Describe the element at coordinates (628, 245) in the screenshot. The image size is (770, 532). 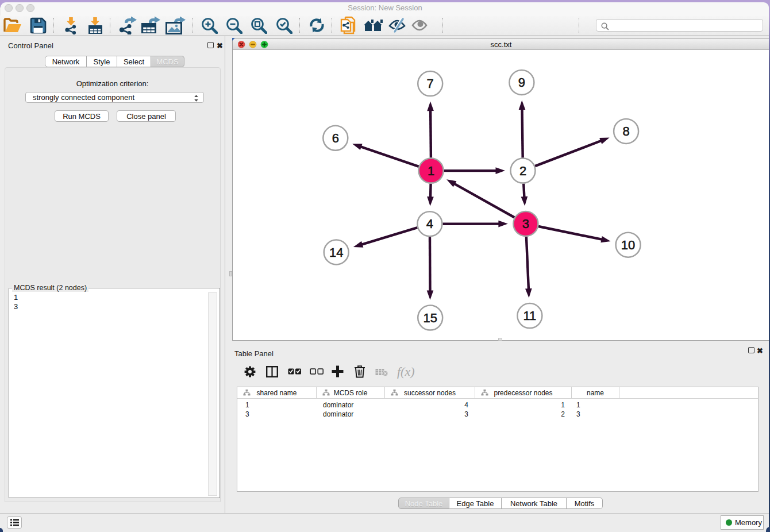
I see `svg-text: 10` at that location.